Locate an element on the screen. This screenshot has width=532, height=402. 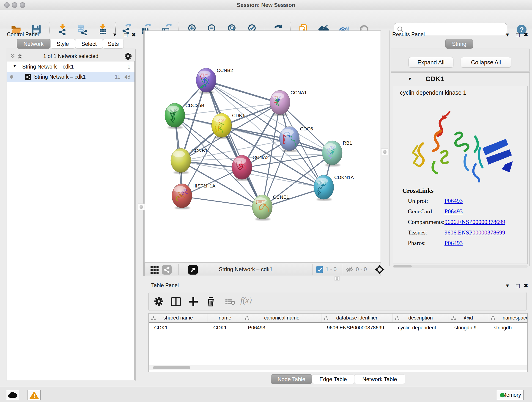
tab-sets: Sets is located at coordinates (113, 44).